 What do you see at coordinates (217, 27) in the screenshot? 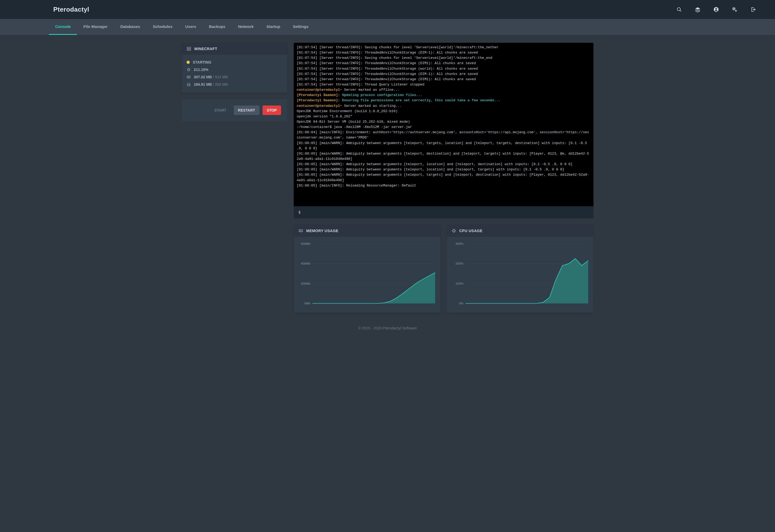
I see `tab-backups: Backups` at bounding box center [217, 27].